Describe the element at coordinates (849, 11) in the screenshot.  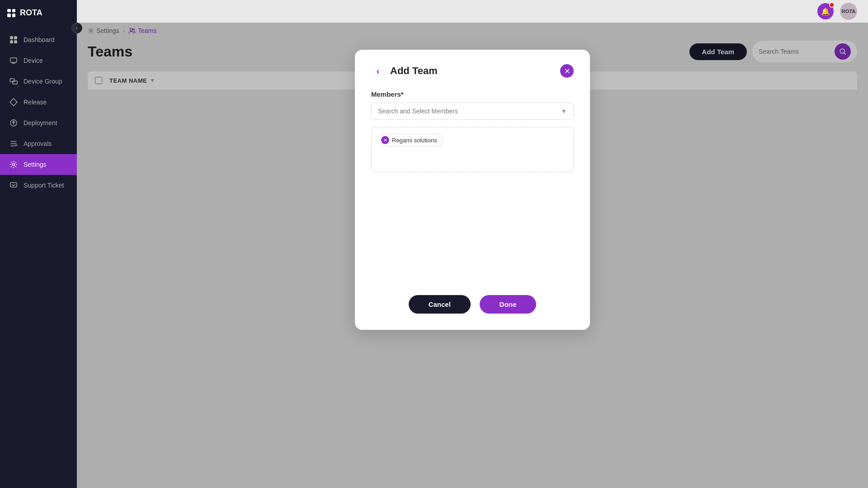
I see `avatar: ROTA` at that location.